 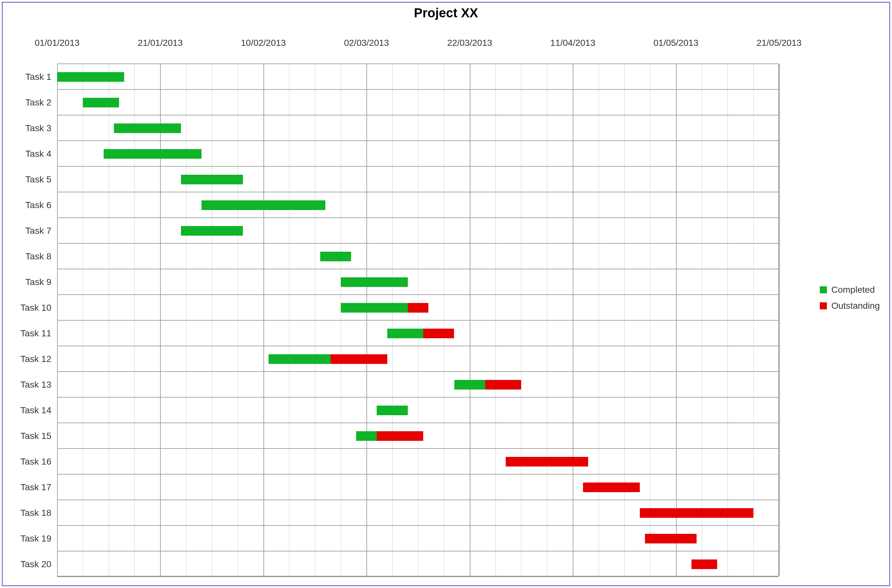 I want to click on legend-item-completed: Completed, so click(x=850, y=290).